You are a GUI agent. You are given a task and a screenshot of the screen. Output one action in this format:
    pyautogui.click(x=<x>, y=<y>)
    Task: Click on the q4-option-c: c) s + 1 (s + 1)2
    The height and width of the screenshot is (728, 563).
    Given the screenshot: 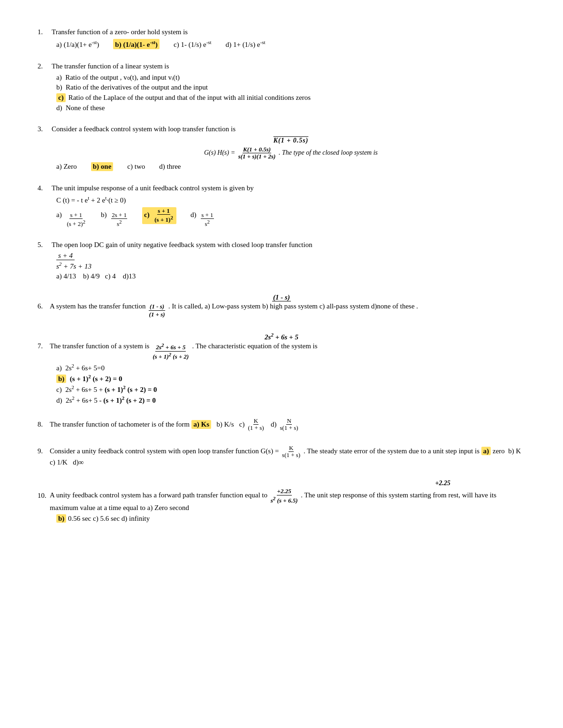 What is the action you would take?
    pyautogui.click(x=160, y=216)
    